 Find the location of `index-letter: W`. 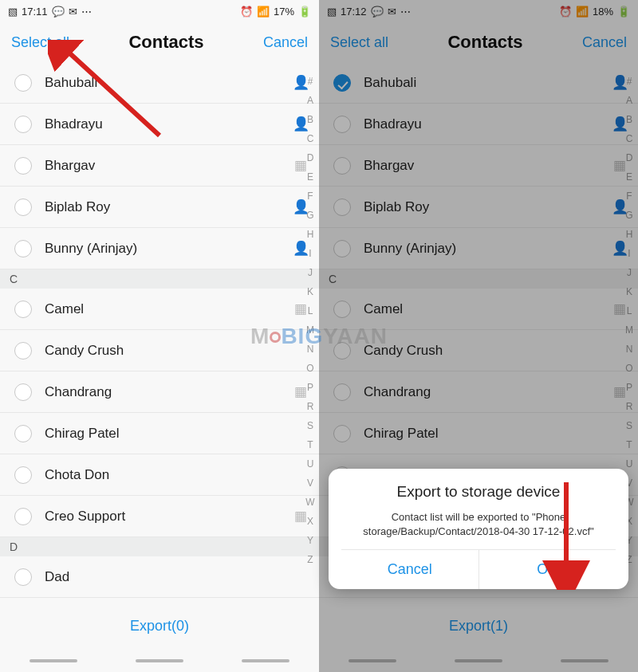

index-letter: W is located at coordinates (310, 502).